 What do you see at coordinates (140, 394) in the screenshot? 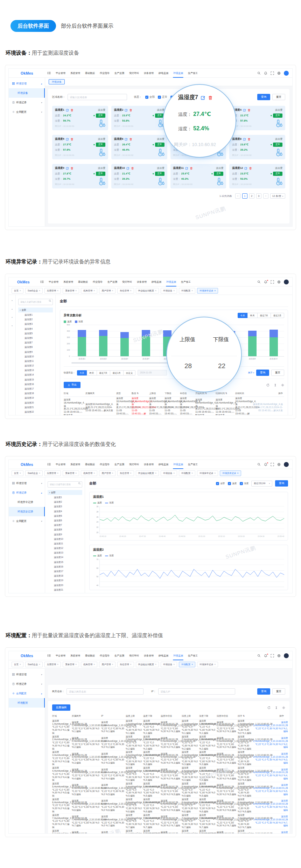
I see `table-header-cell: 数值 ⇅` at bounding box center [140, 394].